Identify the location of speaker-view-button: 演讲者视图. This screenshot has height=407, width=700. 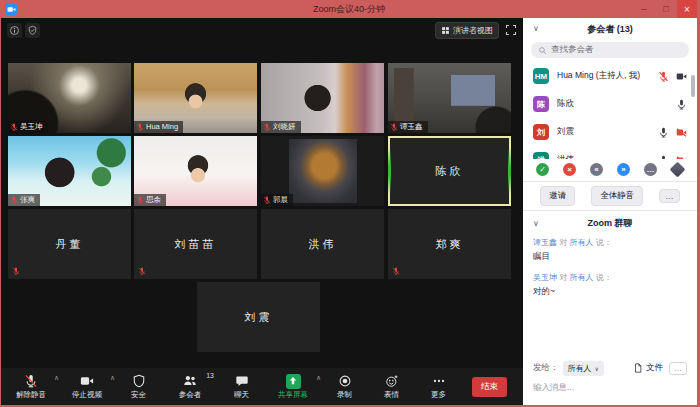
(467, 30).